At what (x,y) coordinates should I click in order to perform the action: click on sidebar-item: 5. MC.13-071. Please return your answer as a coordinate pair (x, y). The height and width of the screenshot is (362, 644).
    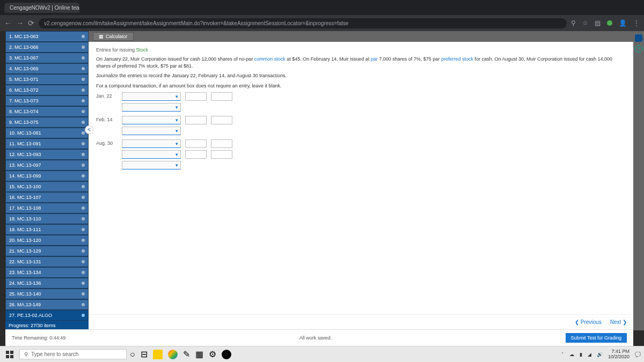
    Looking at the image, I should click on (47, 79).